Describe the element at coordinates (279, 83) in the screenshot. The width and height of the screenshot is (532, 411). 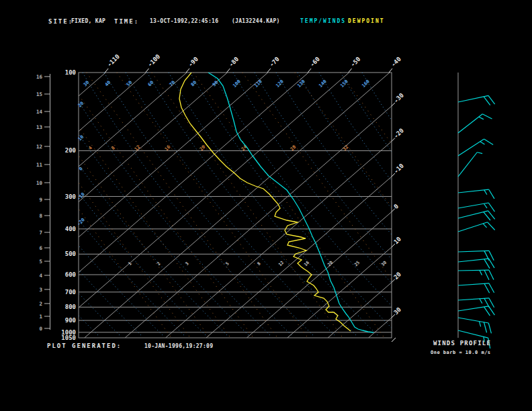
I see `dry-adiabat-label: 120` at that location.